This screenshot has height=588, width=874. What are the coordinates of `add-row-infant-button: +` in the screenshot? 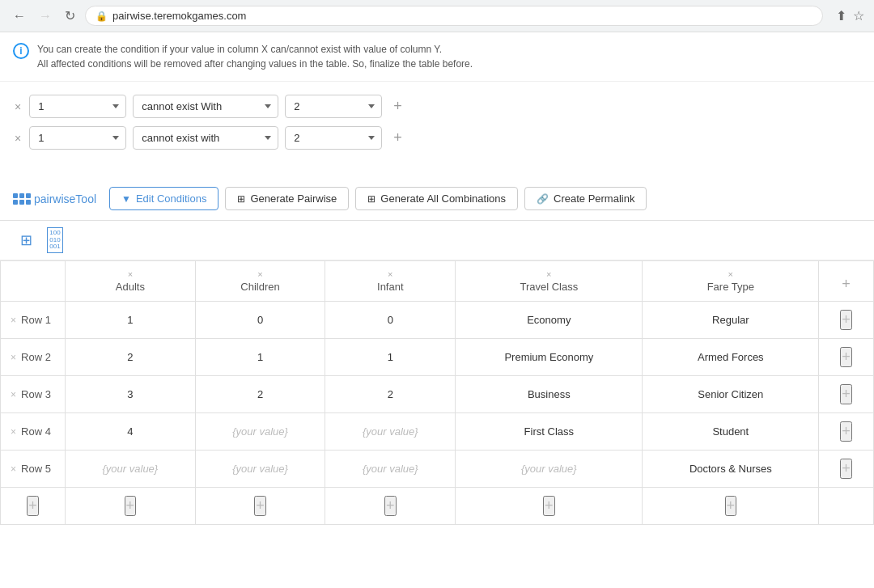 It's located at (390, 506).